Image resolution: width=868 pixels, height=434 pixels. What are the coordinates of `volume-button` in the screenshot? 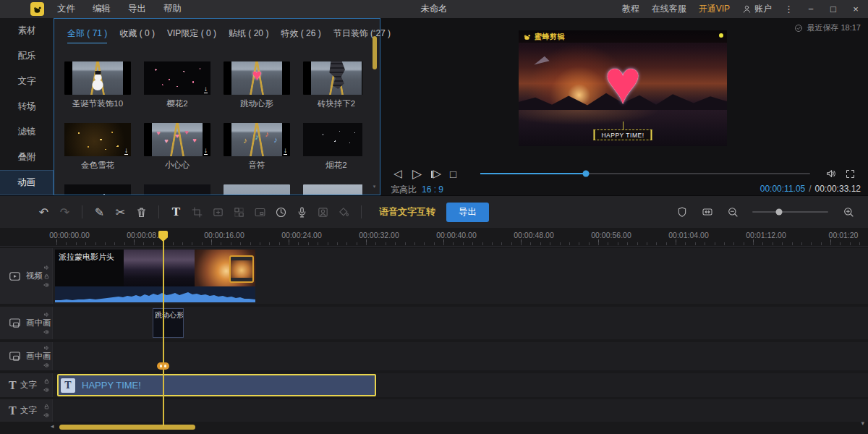 It's located at (831, 174).